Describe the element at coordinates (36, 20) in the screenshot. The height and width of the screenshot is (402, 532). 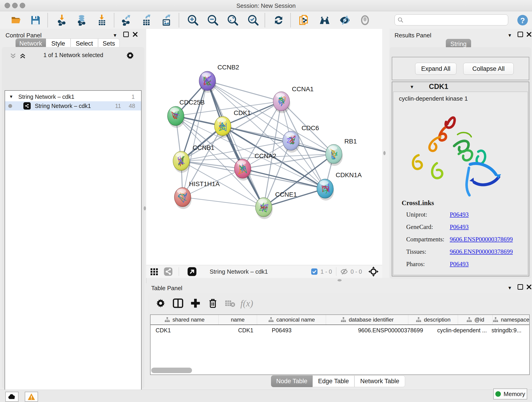
I see `save-session-button` at that location.